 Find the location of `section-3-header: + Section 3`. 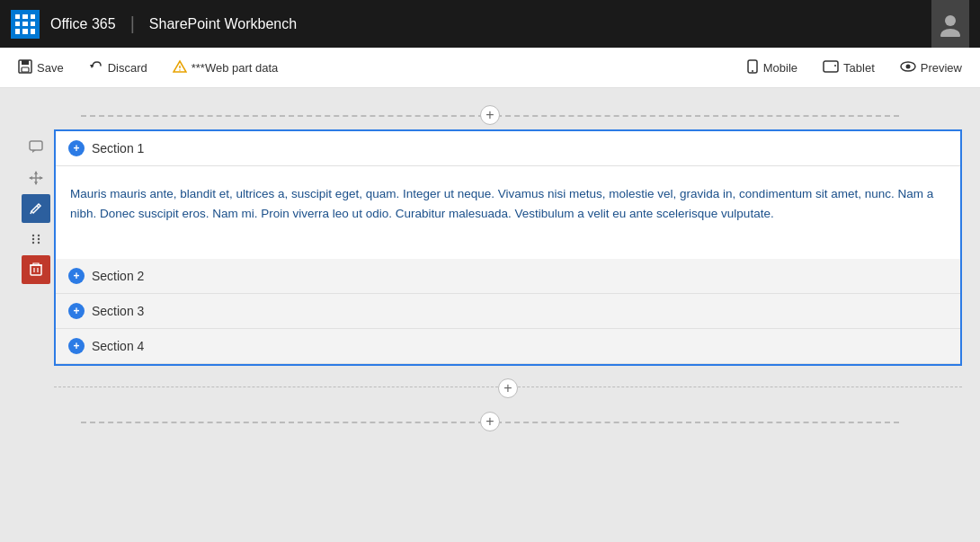

section-3-header: + Section 3 is located at coordinates (508, 311).